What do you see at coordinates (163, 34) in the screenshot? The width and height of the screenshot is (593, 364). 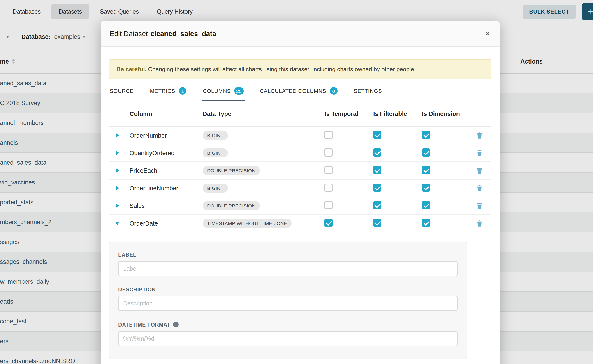 I see `modal-title: Edit Datasetcleaned_sales_data` at bounding box center [163, 34].